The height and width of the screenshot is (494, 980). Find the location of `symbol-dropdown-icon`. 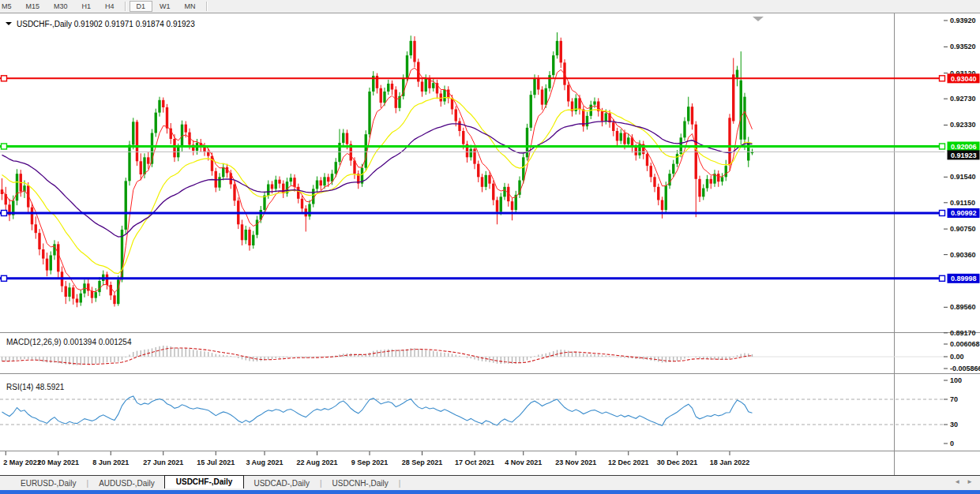

symbol-dropdown-icon is located at coordinates (9, 24).